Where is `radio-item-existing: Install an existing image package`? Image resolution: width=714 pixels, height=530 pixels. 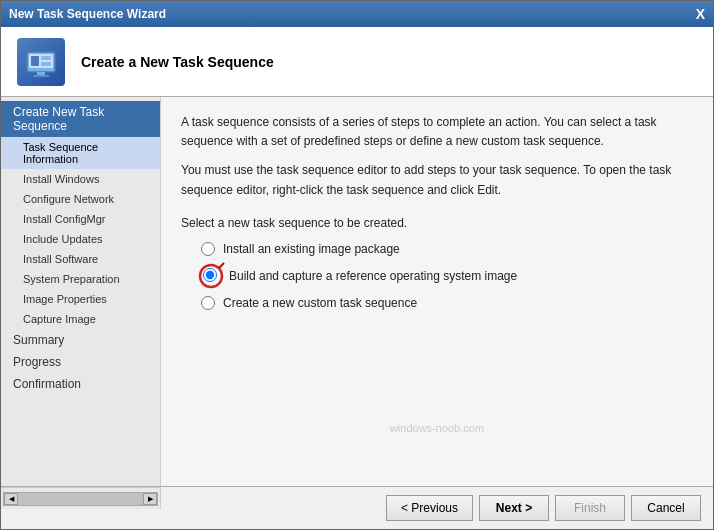 radio-item-existing: Install an existing image package is located at coordinates (447, 249).